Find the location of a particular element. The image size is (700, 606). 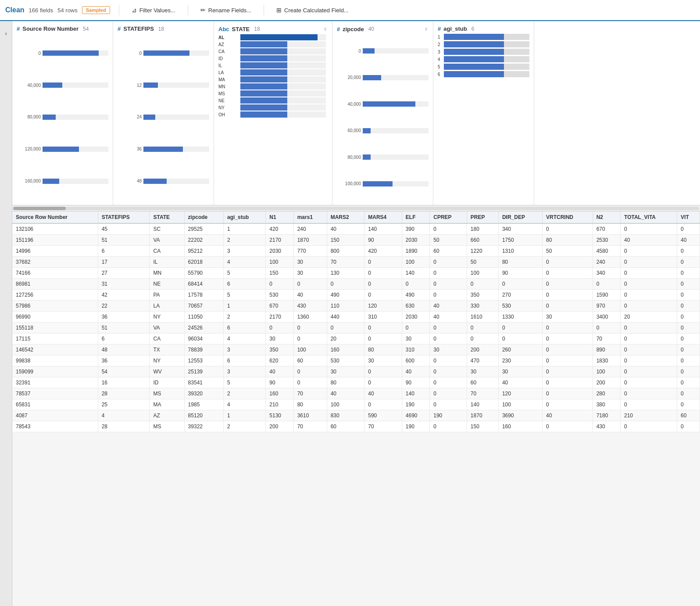

table-cell: 17 is located at coordinates (124, 262).